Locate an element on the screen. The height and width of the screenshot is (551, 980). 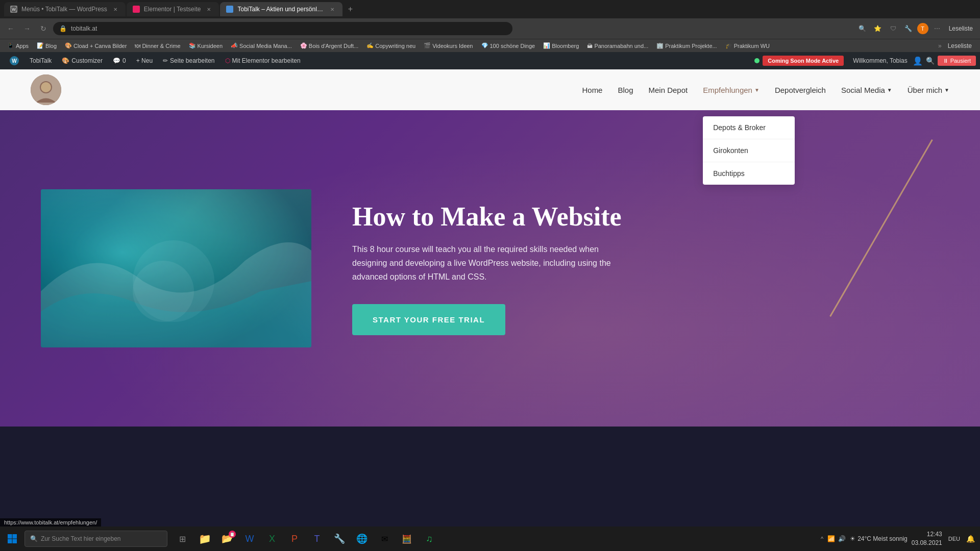
bookmark-kursideen: 📚Kursideen is located at coordinates (206, 46).